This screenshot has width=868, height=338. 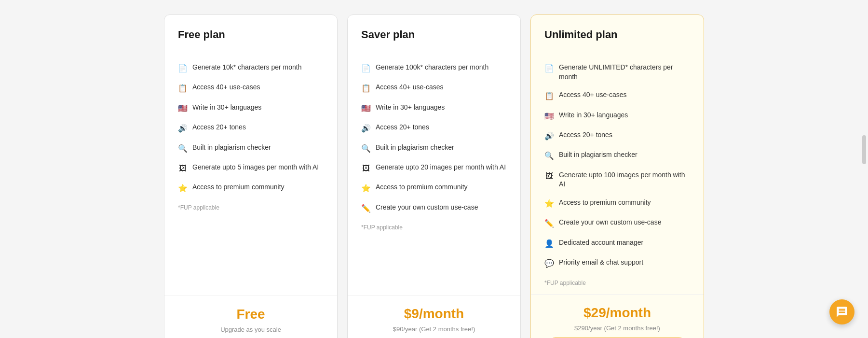 What do you see at coordinates (617, 328) in the screenshot?
I see `unlimited-plan-price-sub: $290/year (Get 2 months free!)` at bounding box center [617, 328].